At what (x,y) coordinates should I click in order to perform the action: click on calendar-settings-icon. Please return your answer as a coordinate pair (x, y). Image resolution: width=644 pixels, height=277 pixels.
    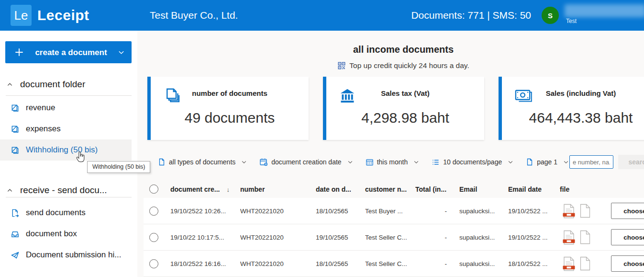
    Looking at the image, I should click on (264, 162).